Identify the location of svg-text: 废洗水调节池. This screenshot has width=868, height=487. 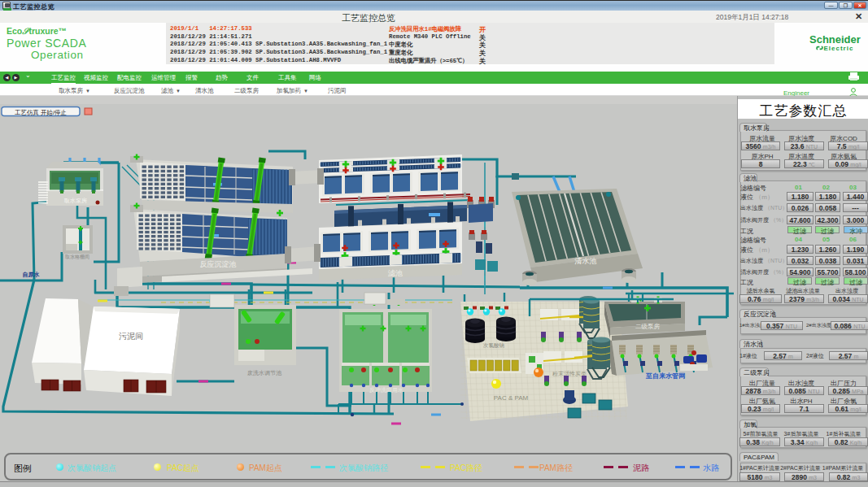
(265, 373).